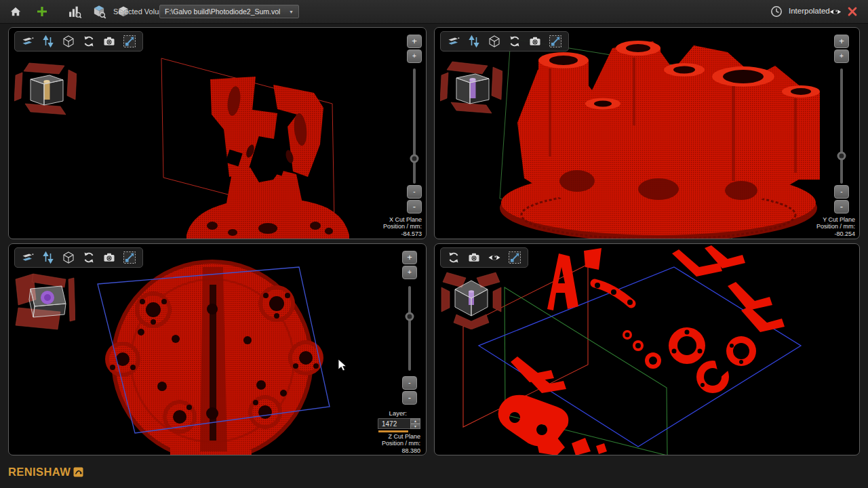 The image size is (868, 488). Describe the element at coordinates (75, 12) in the screenshot. I see `chart-magnifier-icon` at that location.